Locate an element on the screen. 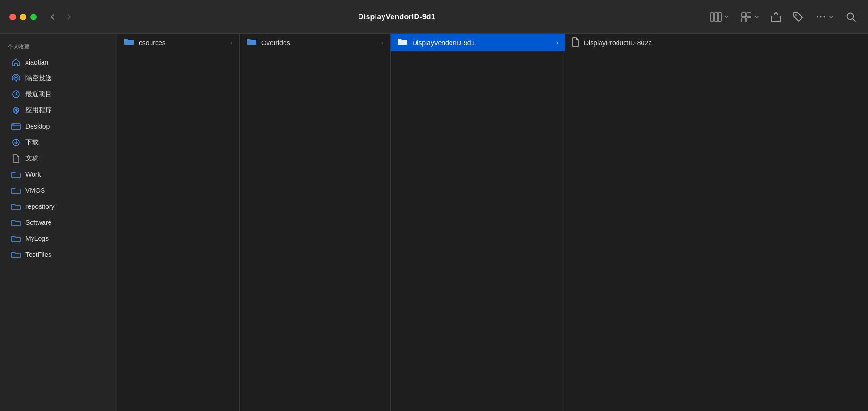 The width and height of the screenshot is (868, 411). work-folder-icon is located at coordinates (16, 174).